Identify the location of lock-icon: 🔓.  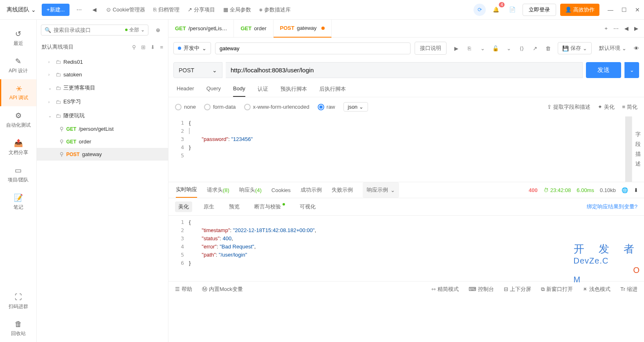
(496, 48).